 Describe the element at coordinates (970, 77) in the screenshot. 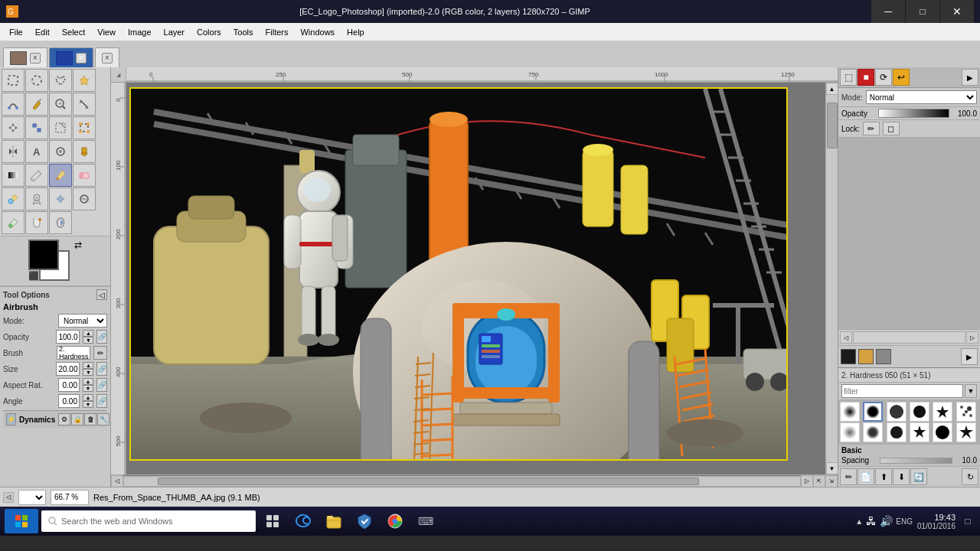

I see `right-panel-expand: ▶` at that location.